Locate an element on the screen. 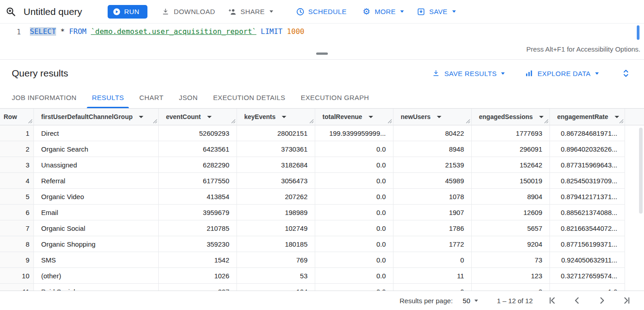 This screenshot has width=644, height=310. table-vertical-scrollbar is located at coordinates (641, 171).